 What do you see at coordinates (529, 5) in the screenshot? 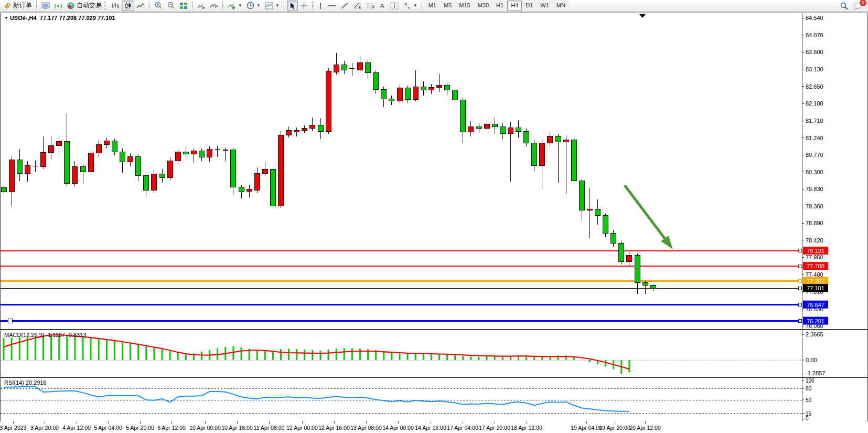
I see `timeframe-d1: D1` at bounding box center [529, 5].